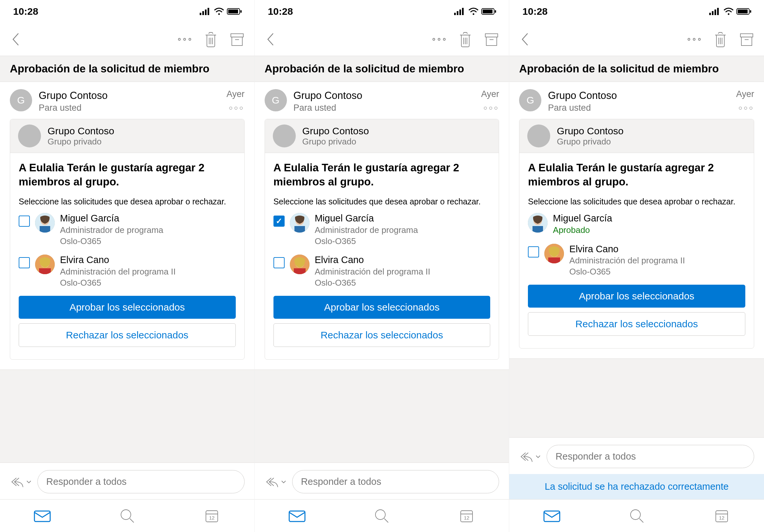  Describe the element at coordinates (639, 108) in the screenshot. I see `sender-to: Para usted` at that location.